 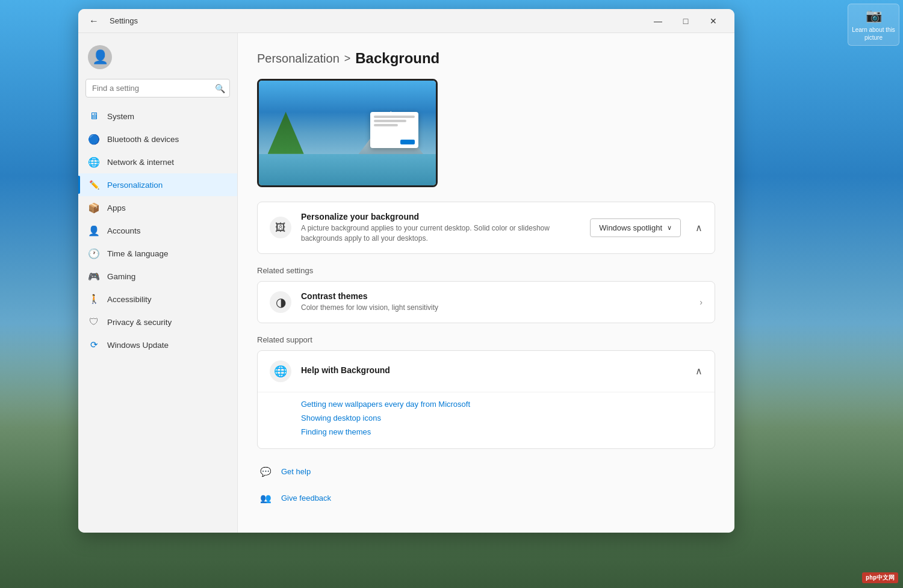 What do you see at coordinates (631, 227) in the screenshot?
I see `background-type-label: Windows spotlight` at bounding box center [631, 227].